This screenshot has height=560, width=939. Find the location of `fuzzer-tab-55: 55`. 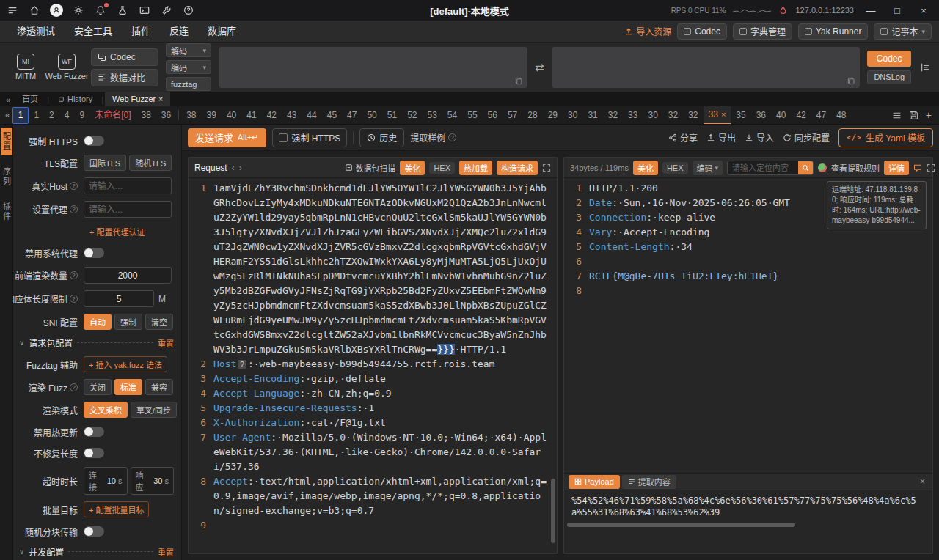

fuzzer-tab-55: 55 is located at coordinates (472, 116).